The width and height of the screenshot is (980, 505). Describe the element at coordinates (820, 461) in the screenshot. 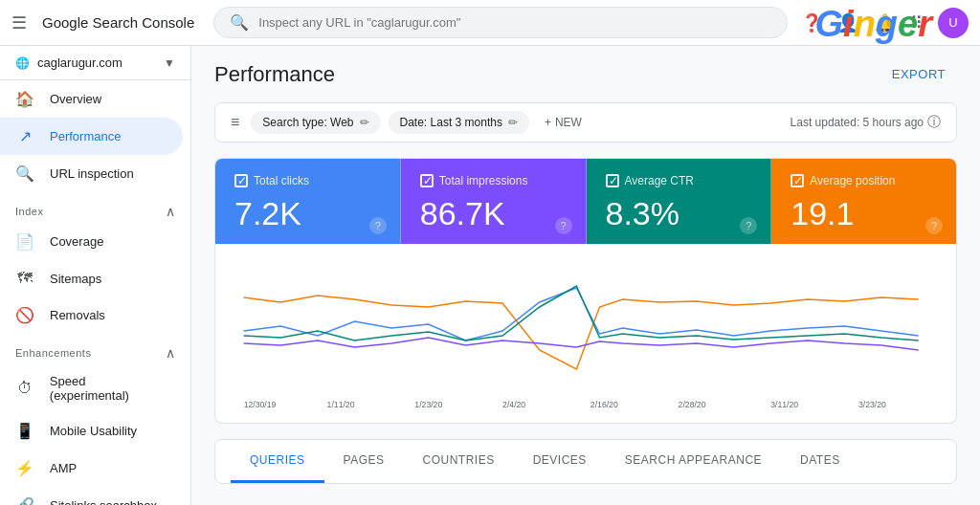

I see `tab-dates: DATES` at that location.